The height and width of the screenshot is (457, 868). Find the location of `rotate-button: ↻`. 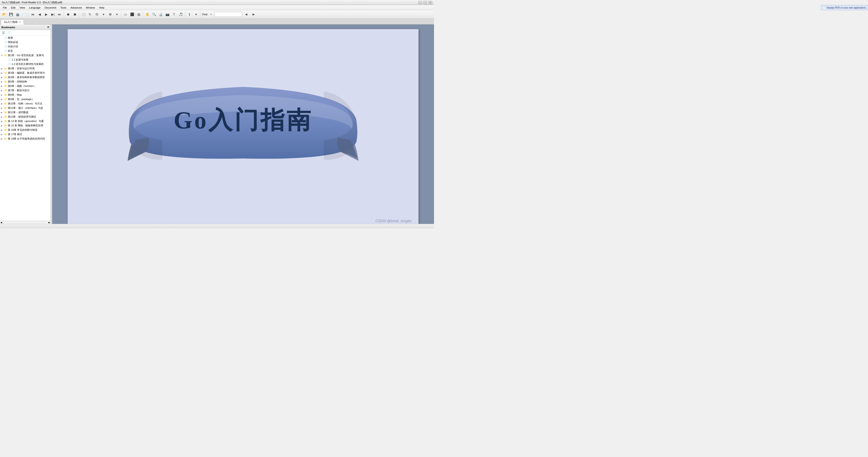

rotate-button: ↻ is located at coordinates (90, 14).